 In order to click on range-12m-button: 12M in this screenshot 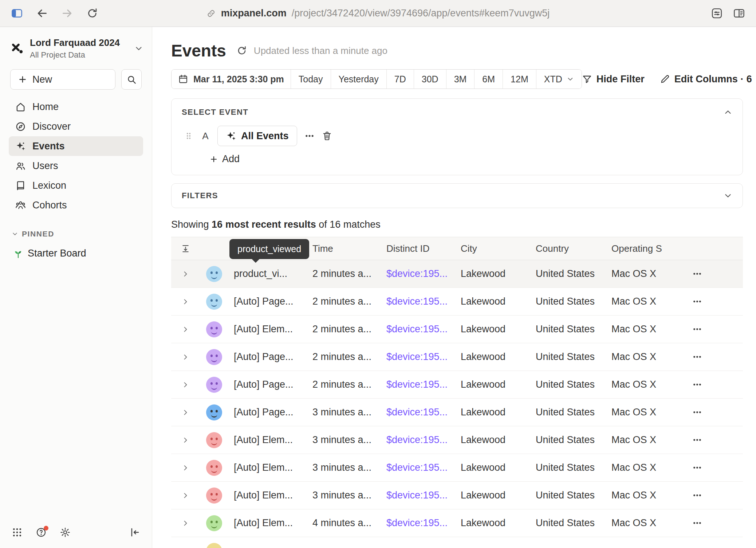, I will do `click(520, 79)`.